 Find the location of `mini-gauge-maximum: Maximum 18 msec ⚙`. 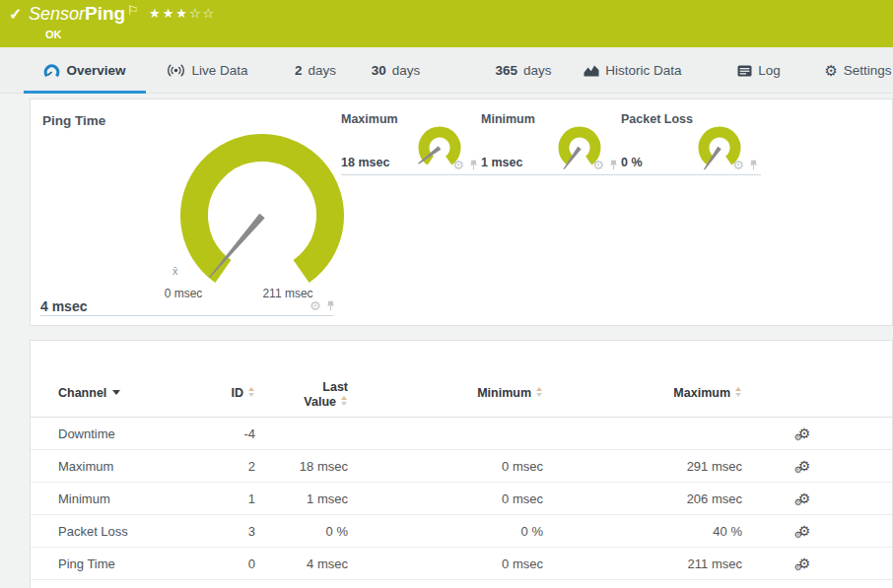

mini-gauge-maximum: Maximum 18 msec ⚙ is located at coordinates (411, 142).